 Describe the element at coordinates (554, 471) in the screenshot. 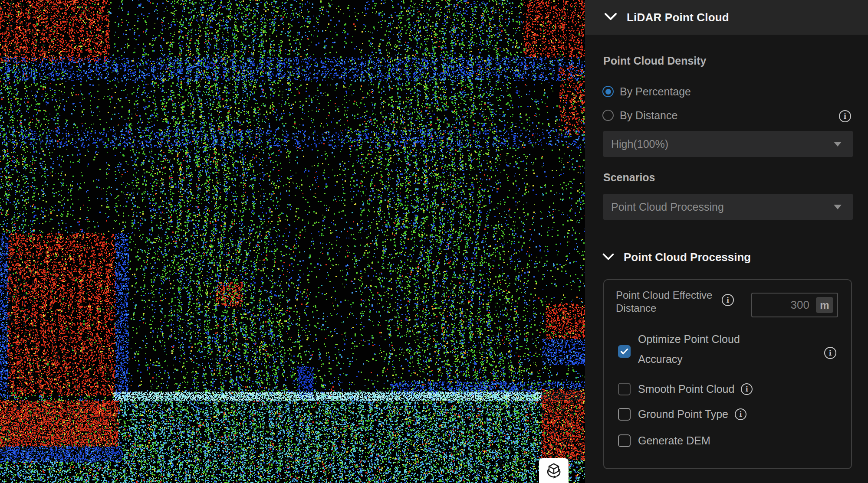

I see `view-cube-button` at that location.